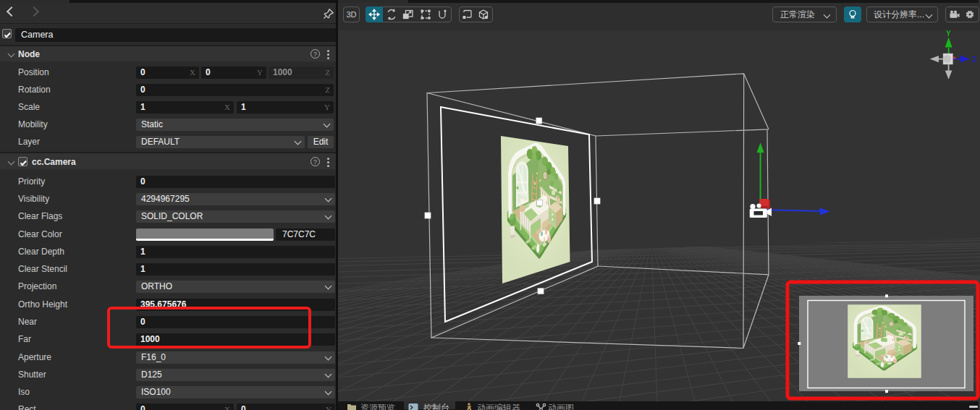 This screenshot has height=410, width=980. I want to click on svg-text: Z, so click(974, 59).